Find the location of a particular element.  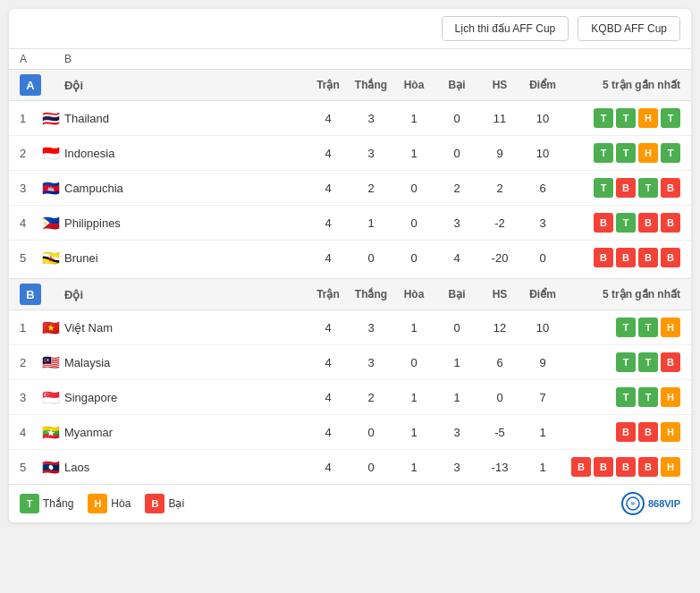

stat-hs: 9 is located at coordinates (500, 154).